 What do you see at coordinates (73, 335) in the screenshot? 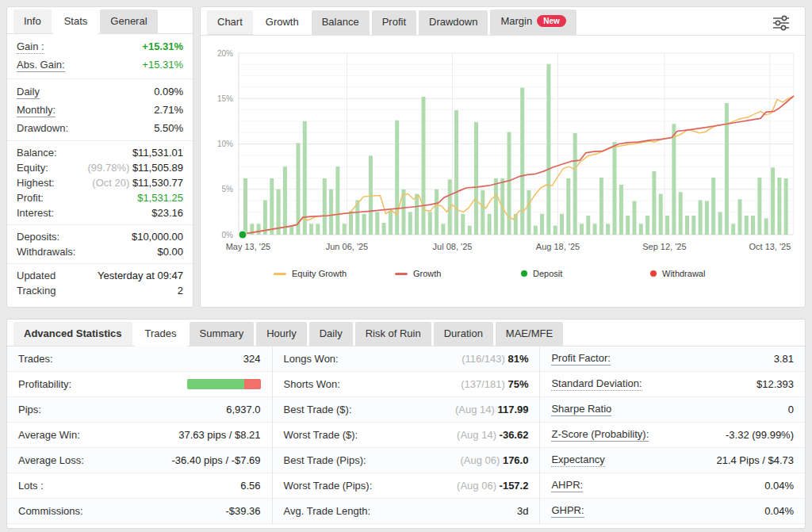
I see `tab-advanced-statistics: Advanced Statistics` at bounding box center [73, 335].